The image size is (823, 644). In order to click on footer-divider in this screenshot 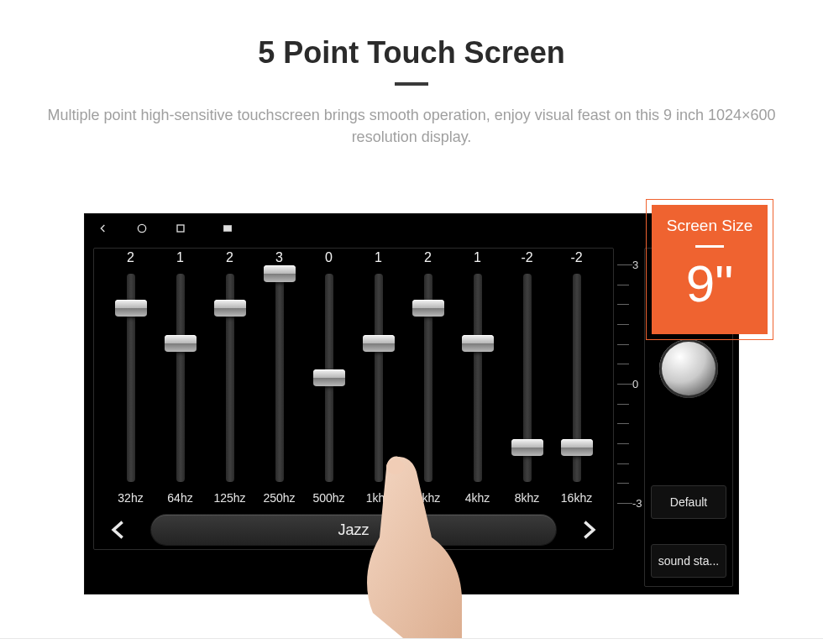, I will do `click(412, 638)`.